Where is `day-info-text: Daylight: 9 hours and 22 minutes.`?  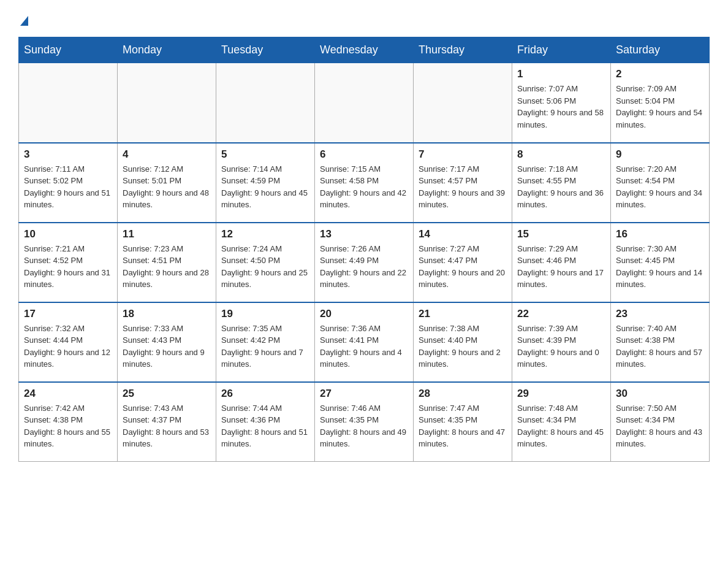
day-info-text: Daylight: 9 hours and 22 minutes. is located at coordinates (364, 278).